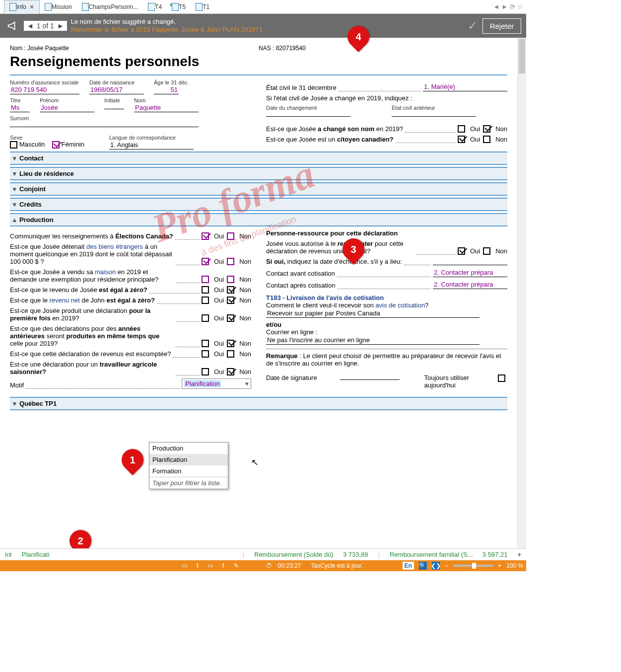 The height and width of the screenshot is (672, 621). What do you see at coordinates (462, 251) in the screenshot?
I see `auth-oui` at bounding box center [462, 251].